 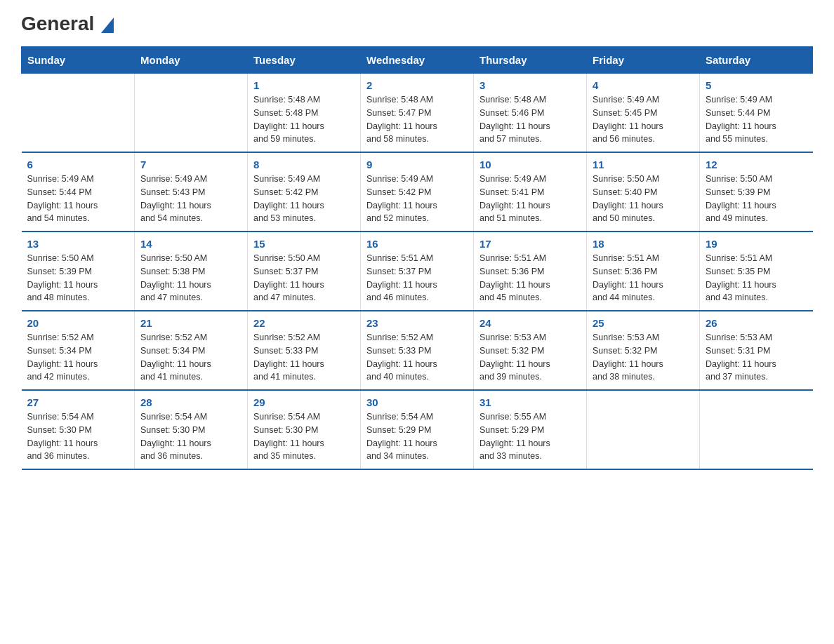 I want to click on calendar-cell: 9Sunrise: 5:49 AM Sunset: 5:42 PM Daylig…, so click(x=417, y=192).